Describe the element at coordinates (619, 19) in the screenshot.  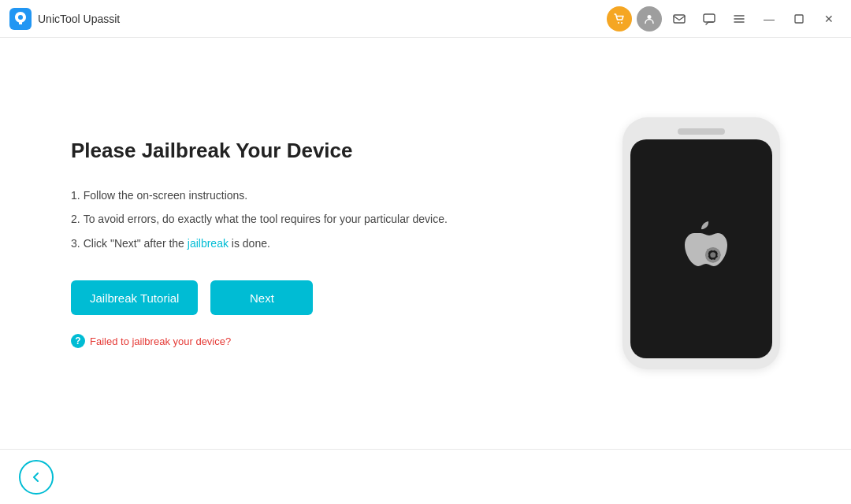
I see `cart-icon` at that location.